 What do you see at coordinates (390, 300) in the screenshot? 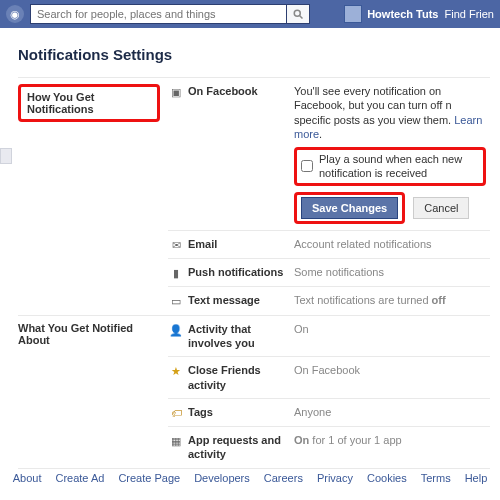
I see `sms-value: Text notifications are turned off` at bounding box center [390, 300].